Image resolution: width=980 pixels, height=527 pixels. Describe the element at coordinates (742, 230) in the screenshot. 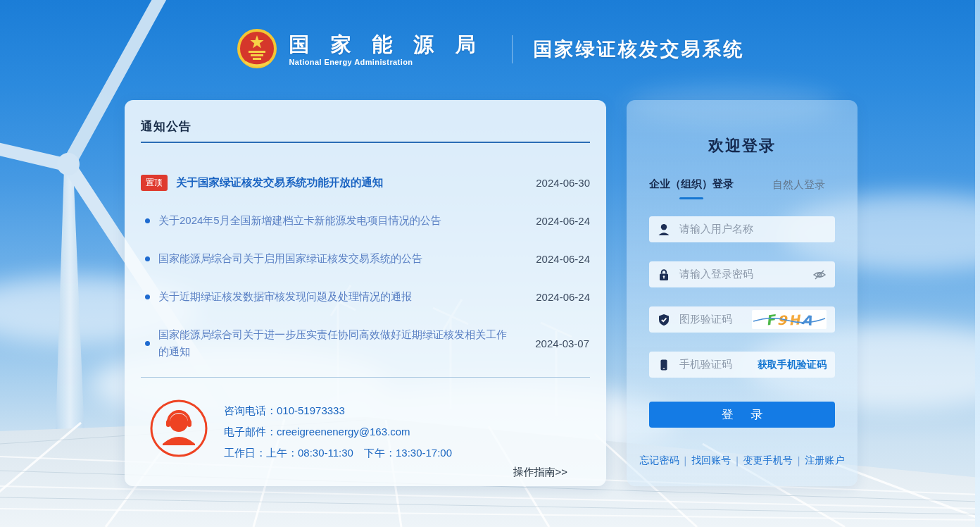

I see `username-field: 请输入用户名称` at that location.